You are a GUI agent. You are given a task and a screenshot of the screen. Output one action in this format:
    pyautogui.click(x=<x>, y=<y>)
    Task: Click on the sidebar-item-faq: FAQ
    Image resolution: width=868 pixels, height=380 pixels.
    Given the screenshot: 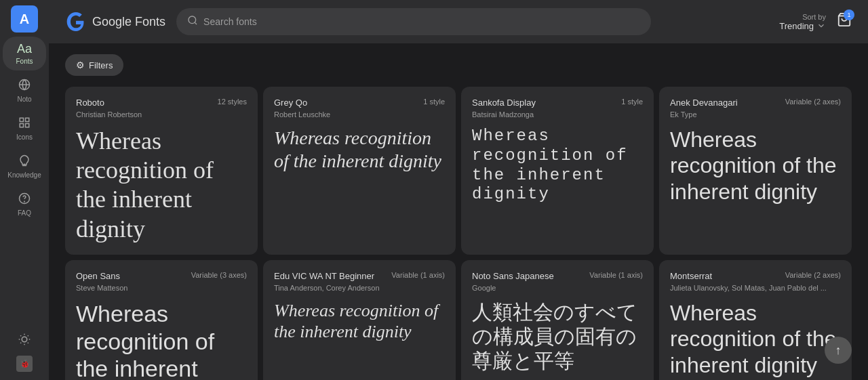 What is the action you would take?
    pyautogui.click(x=24, y=205)
    